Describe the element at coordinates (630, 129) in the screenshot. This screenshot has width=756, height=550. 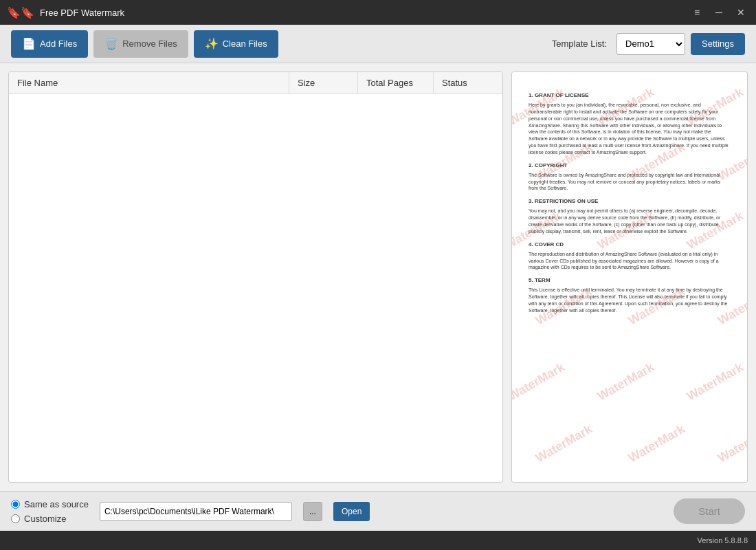
I see `section-body: Here by grants to you (an individual), t…` at that location.